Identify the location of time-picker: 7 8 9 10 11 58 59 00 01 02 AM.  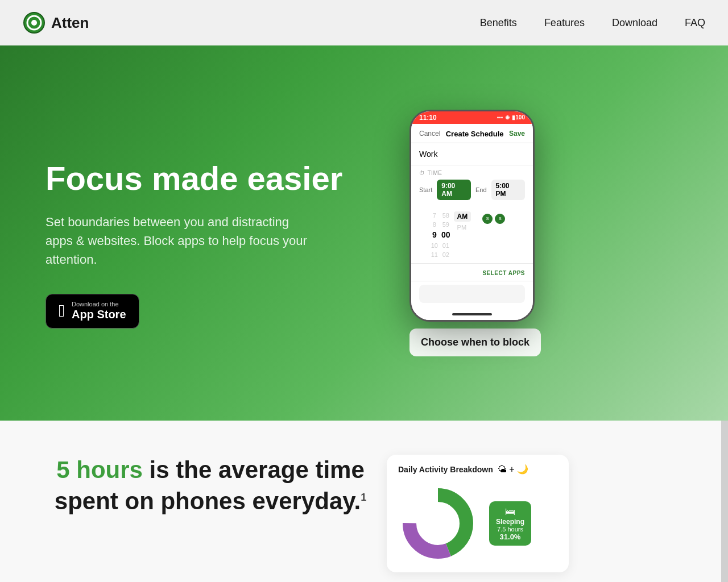
(472, 236).